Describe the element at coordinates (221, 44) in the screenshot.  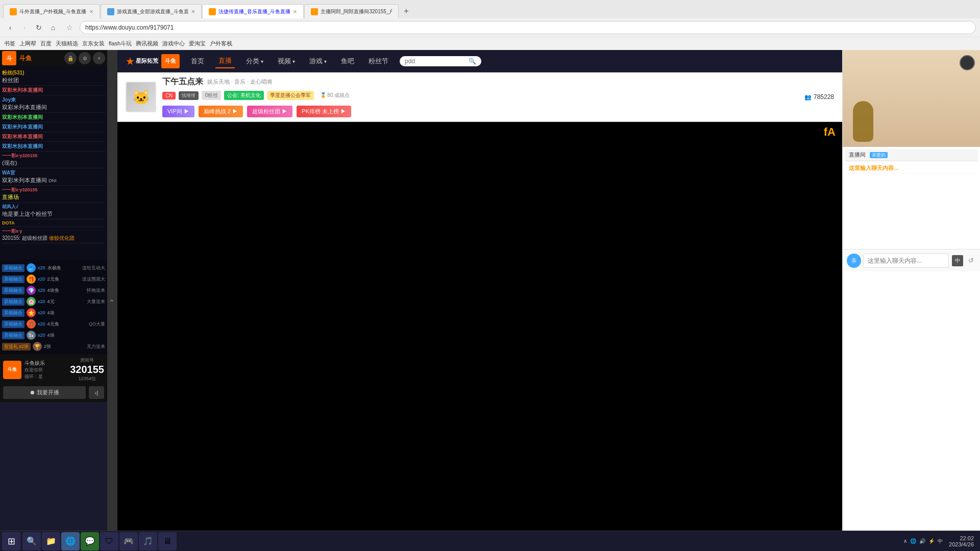
I see `bookmark-hukec: 户外客栈` at that location.